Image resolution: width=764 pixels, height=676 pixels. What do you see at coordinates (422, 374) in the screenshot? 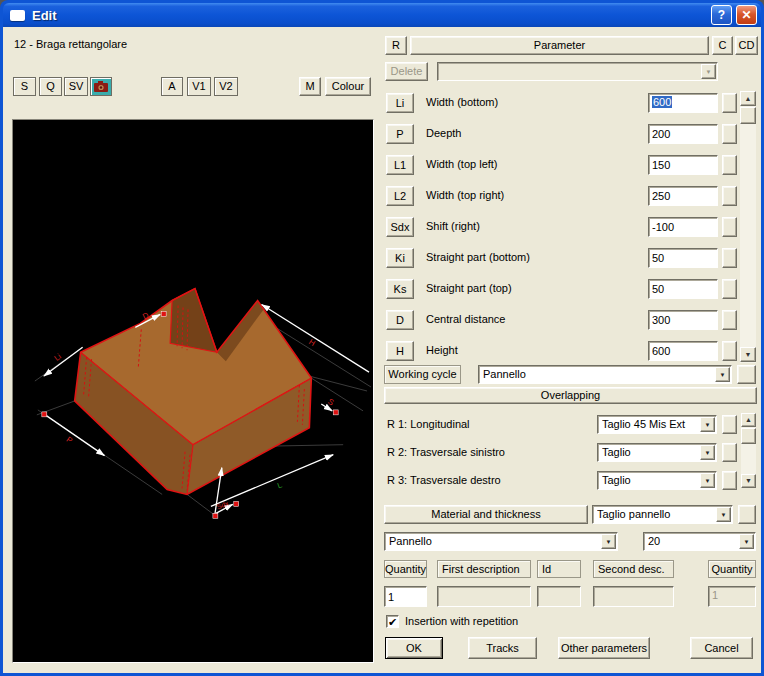
I see `working-cycle-label: Working cycle` at bounding box center [422, 374].